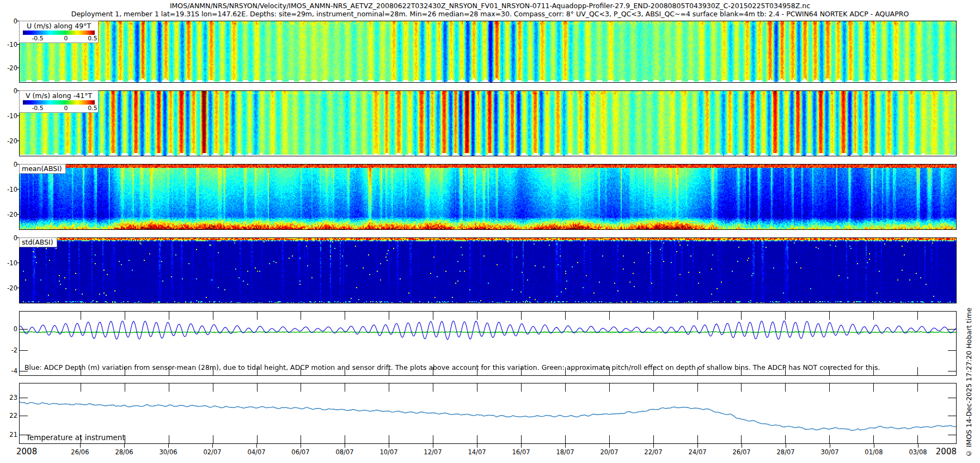 The height and width of the screenshot is (463, 980). What do you see at coordinates (565, 452) in the screenshot?
I see `x-tick-label: 18/07` at bounding box center [565, 452].